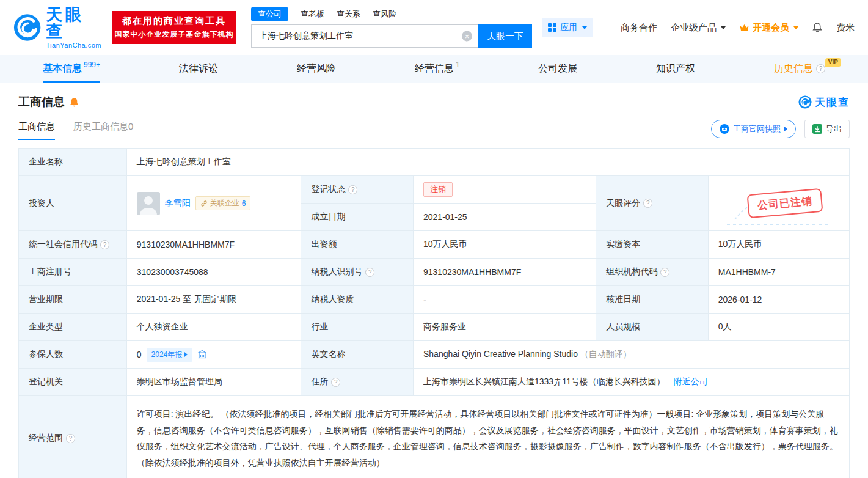  What do you see at coordinates (316, 68) in the screenshot?
I see `tab-label: 经营风险` at bounding box center [316, 68].